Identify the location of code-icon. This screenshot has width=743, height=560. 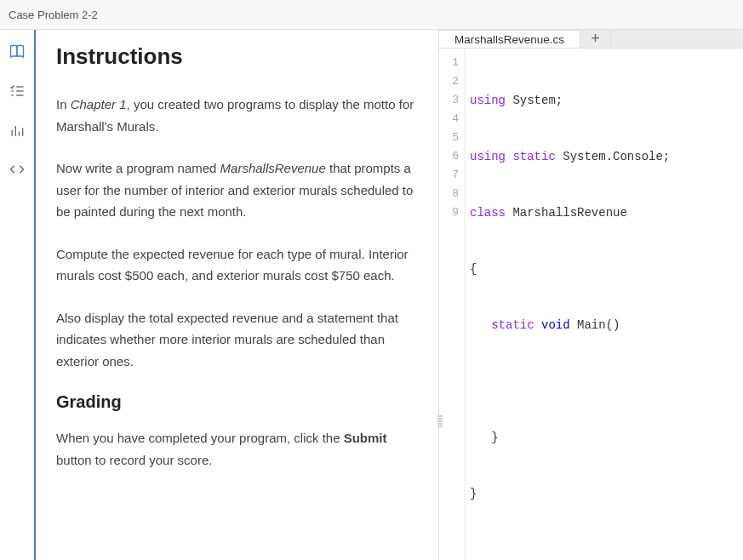
(17, 169).